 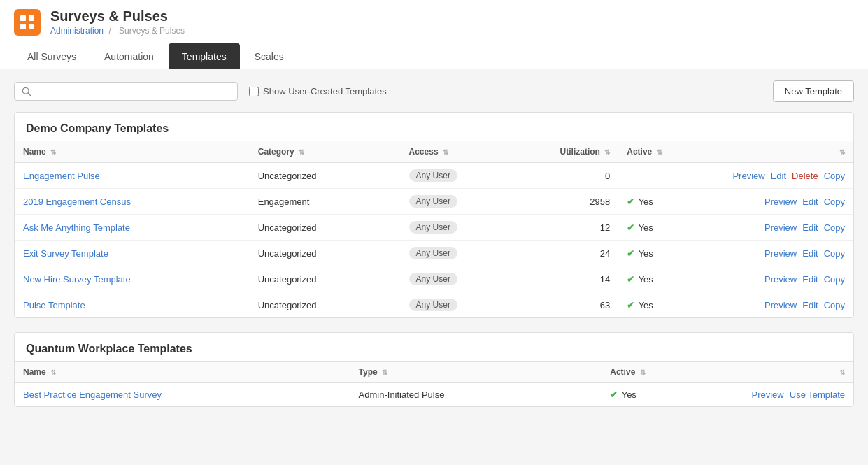 What do you see at coordinates (643, 372) in the screenshot?
I see `qsort-active-icon: ⇅` at bounding box center [643, 372].